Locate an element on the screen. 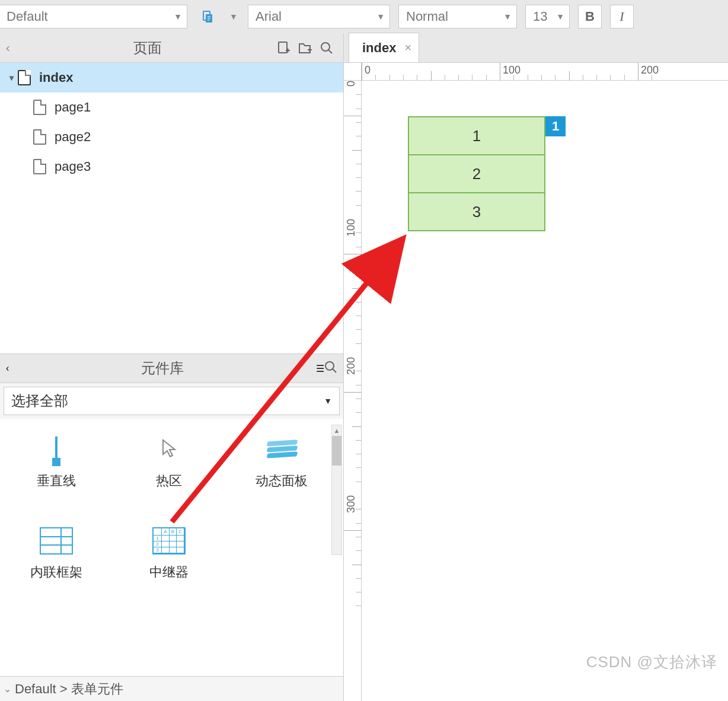  font-weight-value: Normal is located at coordinates (427, 17).